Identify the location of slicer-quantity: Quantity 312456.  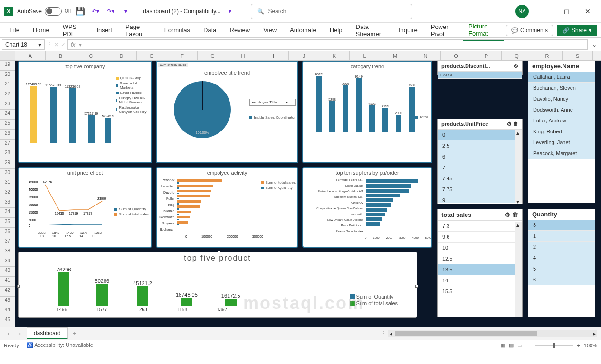
(562, 263).